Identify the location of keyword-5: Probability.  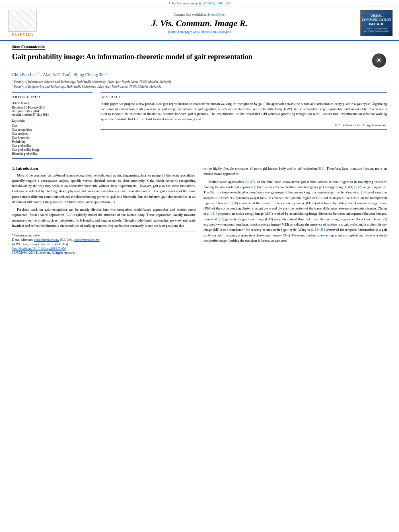
(52, 142).